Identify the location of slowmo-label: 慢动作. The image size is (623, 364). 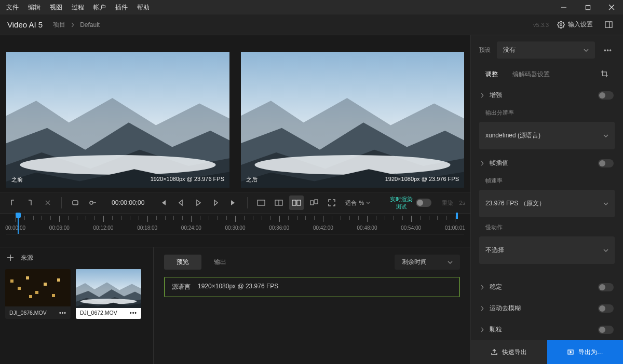
(547, 227).